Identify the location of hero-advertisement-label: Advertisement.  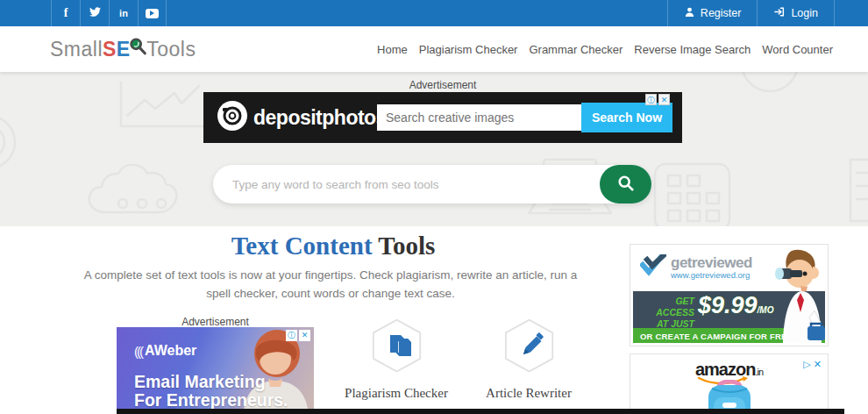
(443, 85).